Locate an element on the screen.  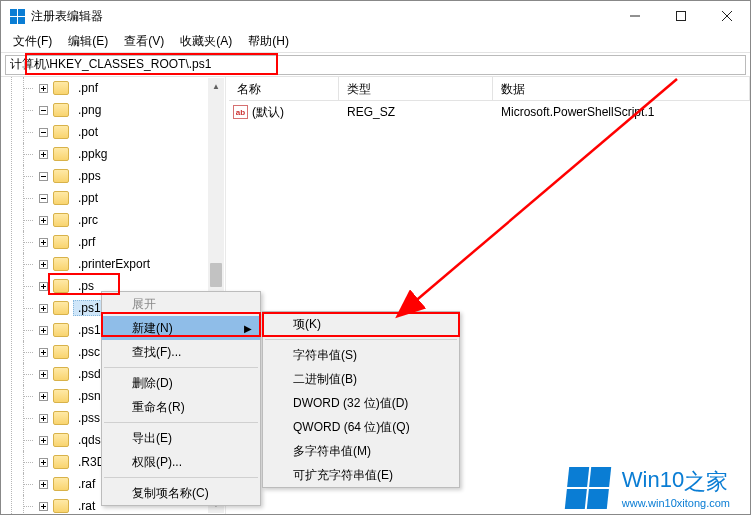
tree-item: .pps is located at coordinates (113, 176).